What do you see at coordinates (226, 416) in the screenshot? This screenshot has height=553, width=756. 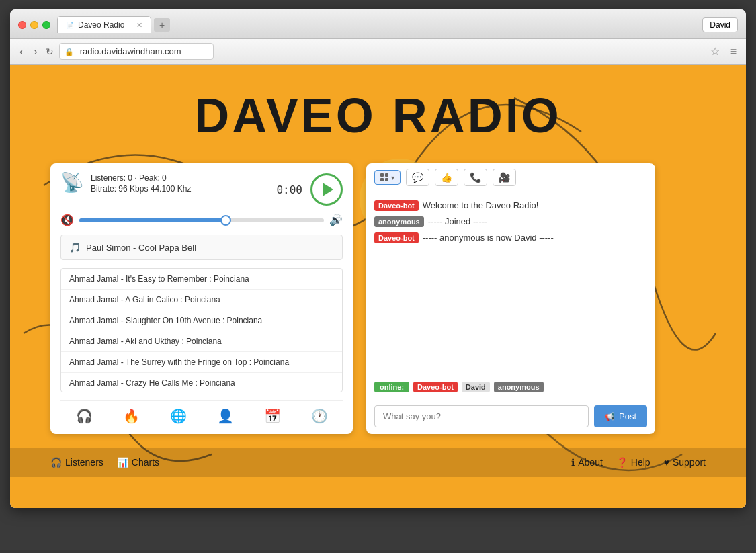 I see `user-icon: 👤` at bounding box center [226, 416].